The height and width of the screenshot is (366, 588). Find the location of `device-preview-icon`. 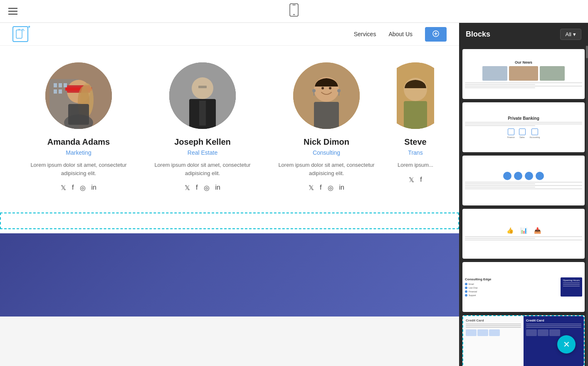

device-preview-icon is located at coordinates (294, 11).